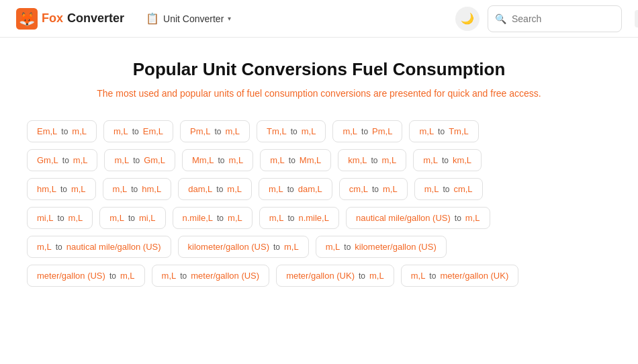  I want to click on conv-card: Gm,L to m,L, so click(62, 160).